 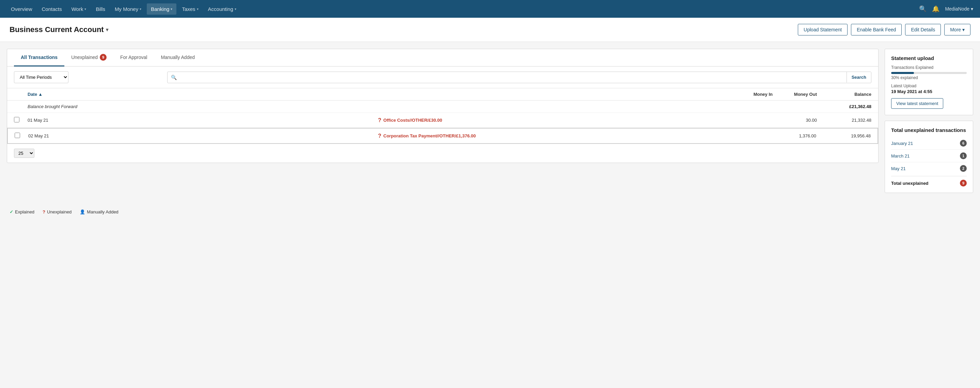 I want to click on nav-right: 🔍 🔔 MediaNode ▾, so click(x=946, y=9).